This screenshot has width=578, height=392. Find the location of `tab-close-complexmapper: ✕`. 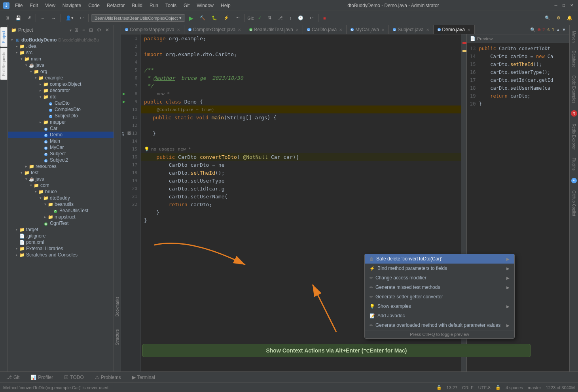

tab-close-complexmapper: ✕ is located at coordinates (178, 30).